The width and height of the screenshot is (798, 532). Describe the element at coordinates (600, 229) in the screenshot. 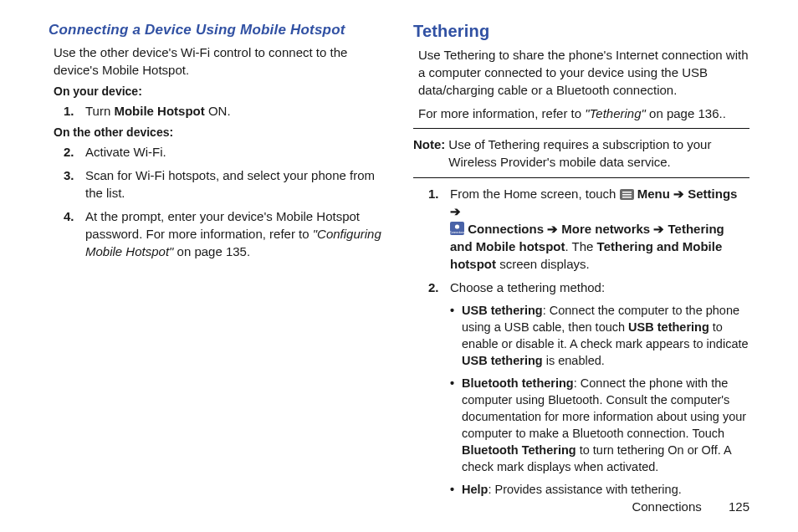

I see `step-text: From the Home screen, touch Menu ➔ Setti…` at that location.